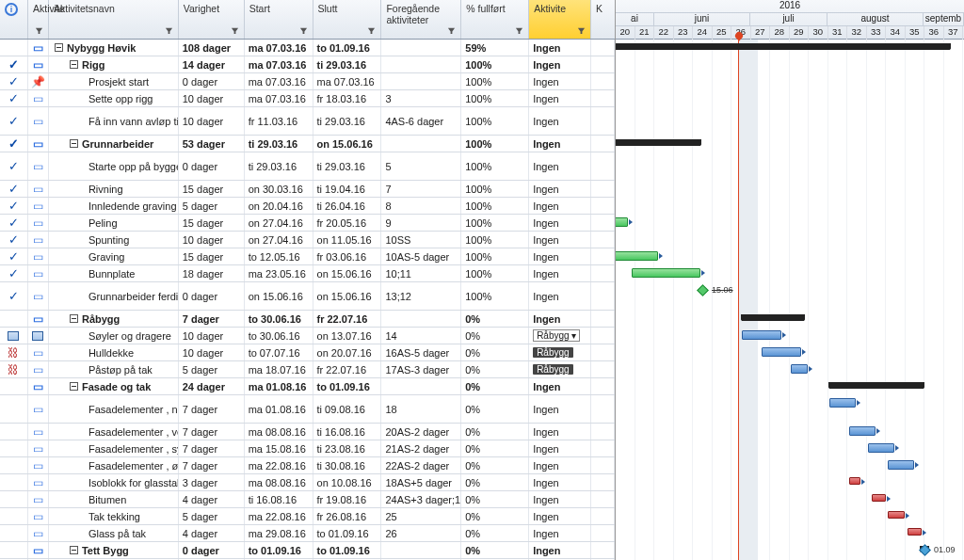  What do you see at coordinates (279, 47) in the screenshot?
I see `cell-start: ma 07.03.16` at bounding box center [279, 47].